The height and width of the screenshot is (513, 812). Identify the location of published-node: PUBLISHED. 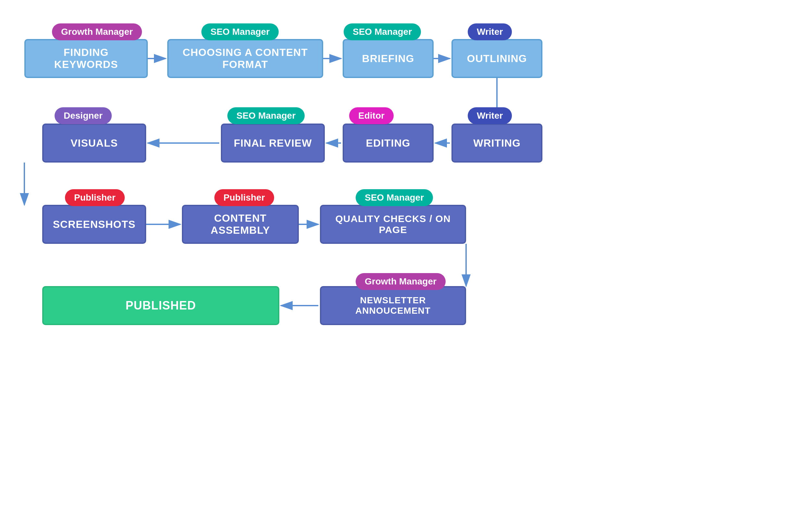
(161, 306).